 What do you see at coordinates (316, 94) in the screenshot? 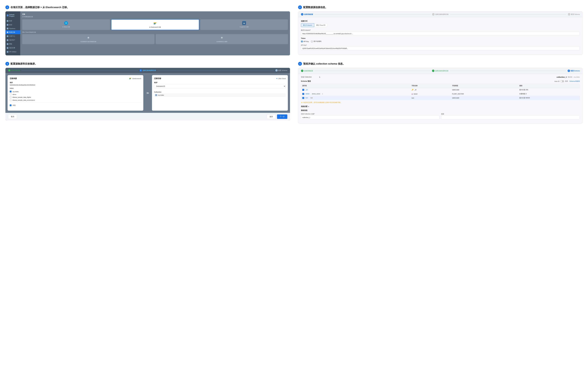
I see `tag-dense: dense_vector` at bounding box center [316, 94].